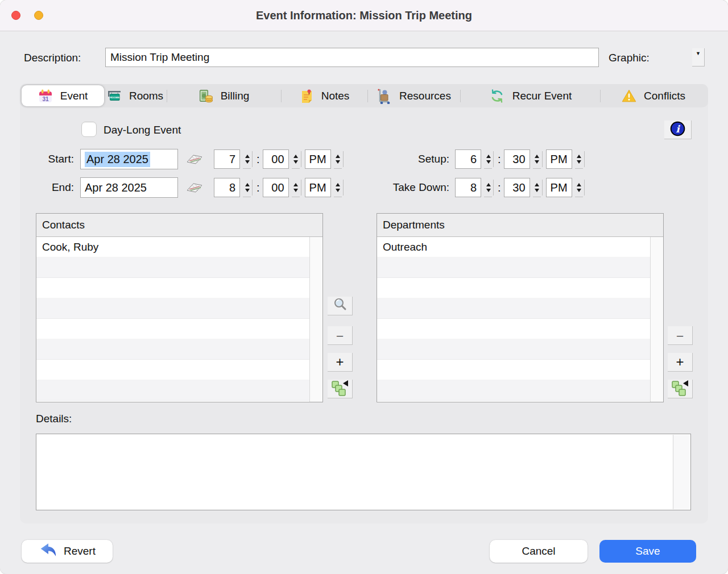  Describe the element at coordinates (340, 389) in the screenshot. I see `contacts-multi-add-button` at that location.